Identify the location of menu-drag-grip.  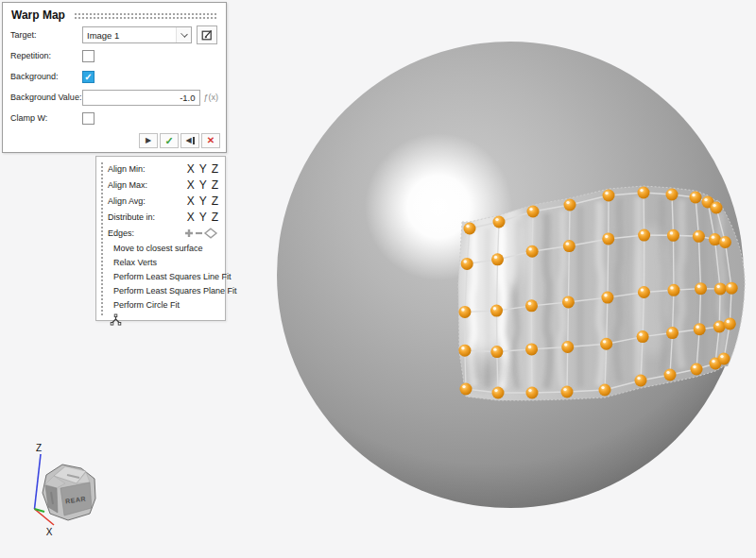
(102, 238).